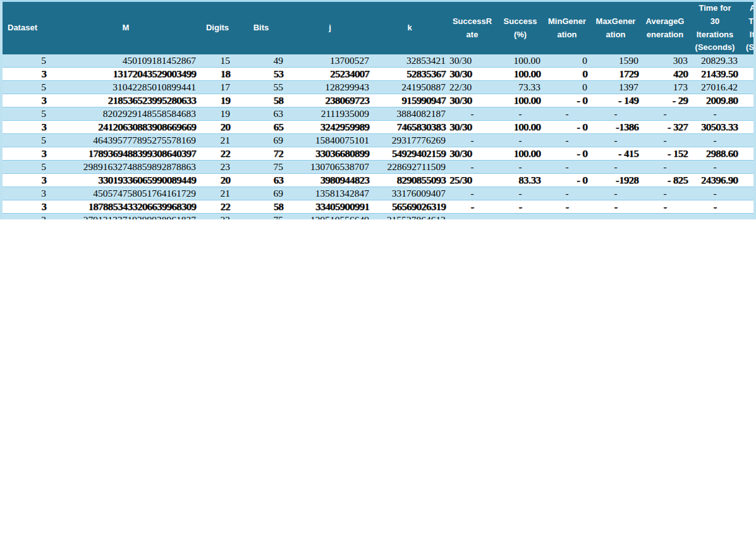 The image size is (756, 533). What do you see at coordinates (126, 167) in the screenshot?
I see `table-cell-m: 29891632748859892878863` at bounding box center [126, 167].